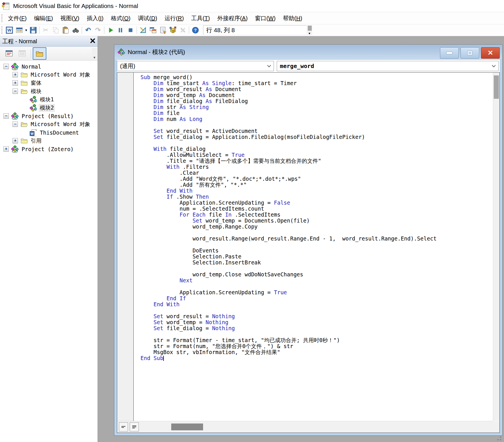 This screenshot has height=442, width=504. I want to click on code-line: End With, so click(317, 305).